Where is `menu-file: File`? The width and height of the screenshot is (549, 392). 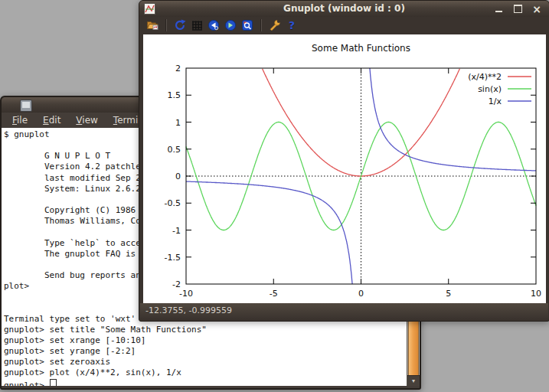 menu-file: File is located at coordinates (20, 120).